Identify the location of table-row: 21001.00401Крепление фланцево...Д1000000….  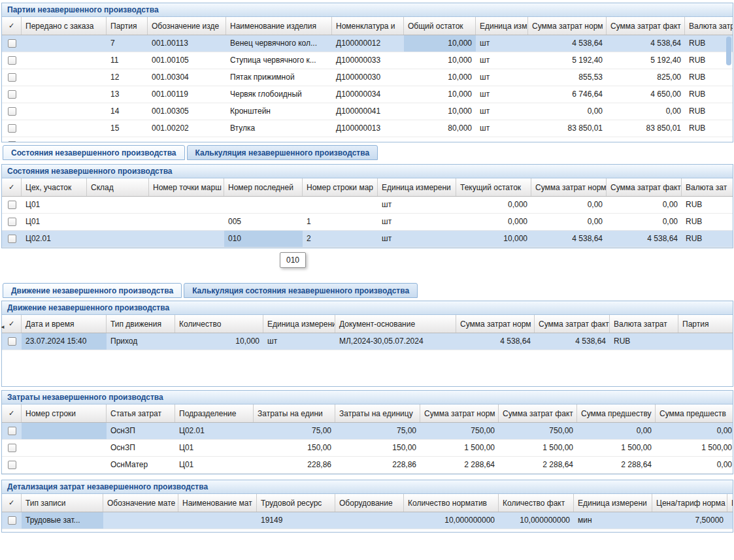
(367, 140).